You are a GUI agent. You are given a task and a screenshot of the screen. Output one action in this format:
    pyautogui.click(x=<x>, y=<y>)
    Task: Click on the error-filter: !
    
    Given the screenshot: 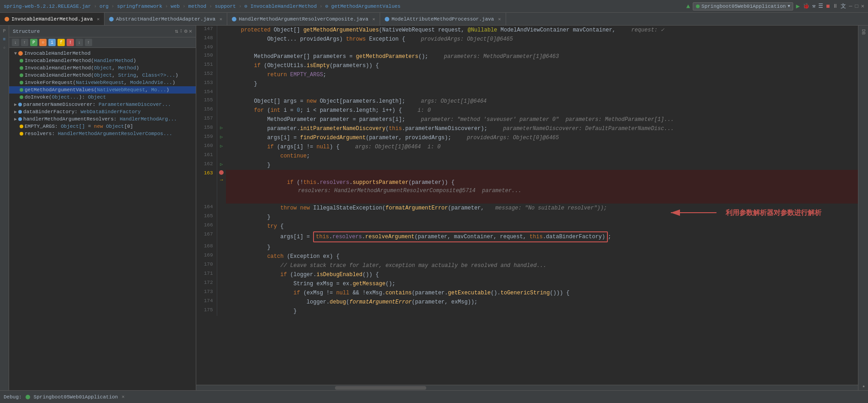 What is the action you would take?
    pyautogui.click(x=70, y=42)
    